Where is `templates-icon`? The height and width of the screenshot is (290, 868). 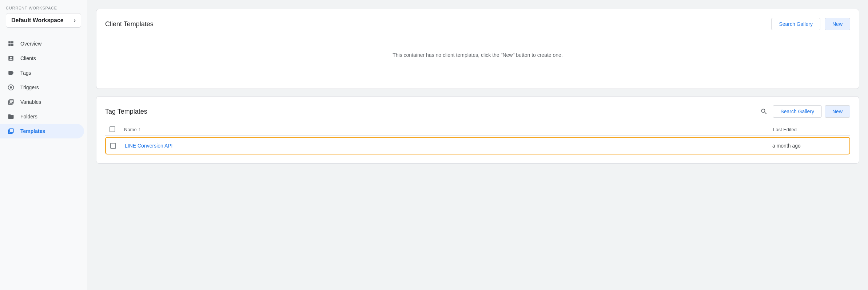
templates-icon is located at coordinates (11, 131).